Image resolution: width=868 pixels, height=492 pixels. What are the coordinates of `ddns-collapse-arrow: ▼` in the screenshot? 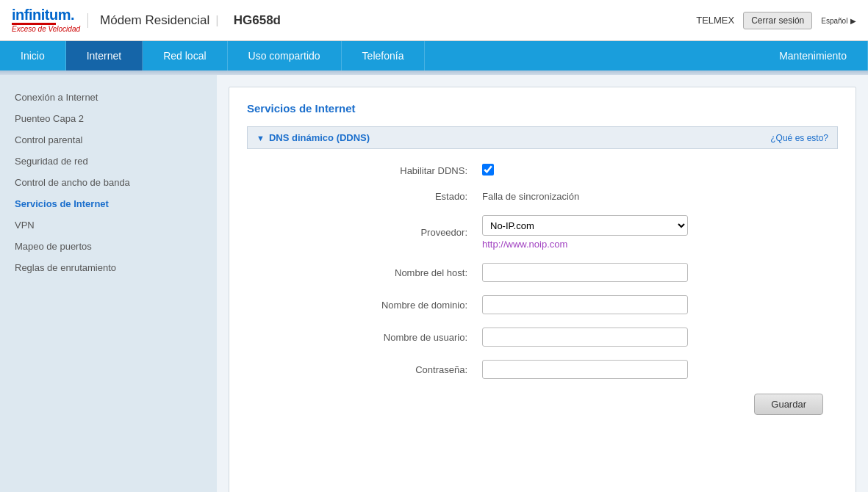 It's located at (260, 138).